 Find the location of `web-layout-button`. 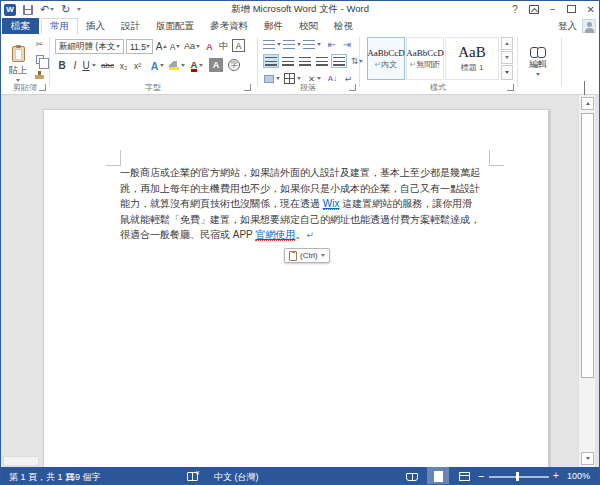

web-layout-button is located at coordinates (464, 476).